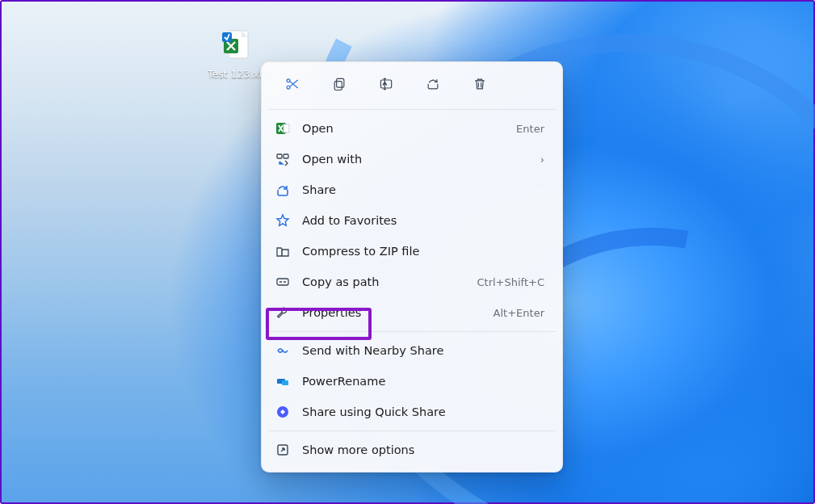  What do you see at coordinates (412, 351) in the screenshot?
I see `menu-item-nearby-share: Send with Nearby Share` at bounding box center [412, 351].